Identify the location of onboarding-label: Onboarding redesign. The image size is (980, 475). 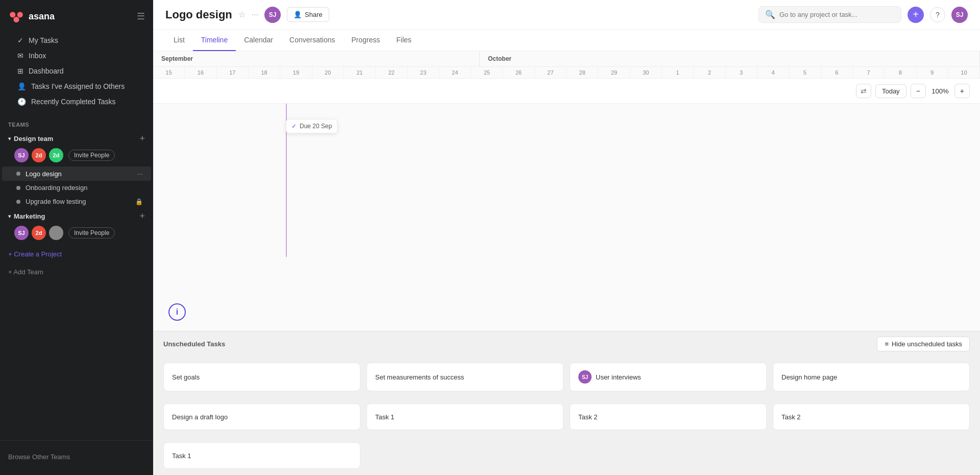
(56, 188).